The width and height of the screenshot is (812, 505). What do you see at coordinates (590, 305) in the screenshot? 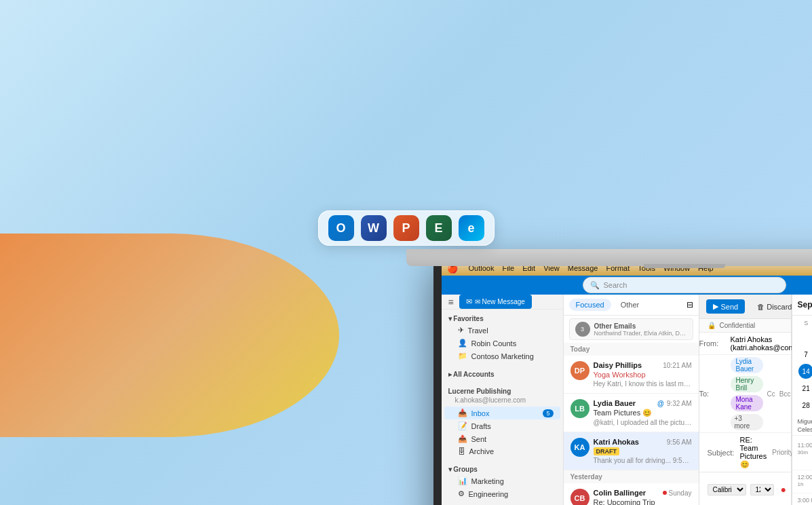
I see `focused-tab: Focused` at bounding box center [590, 305].